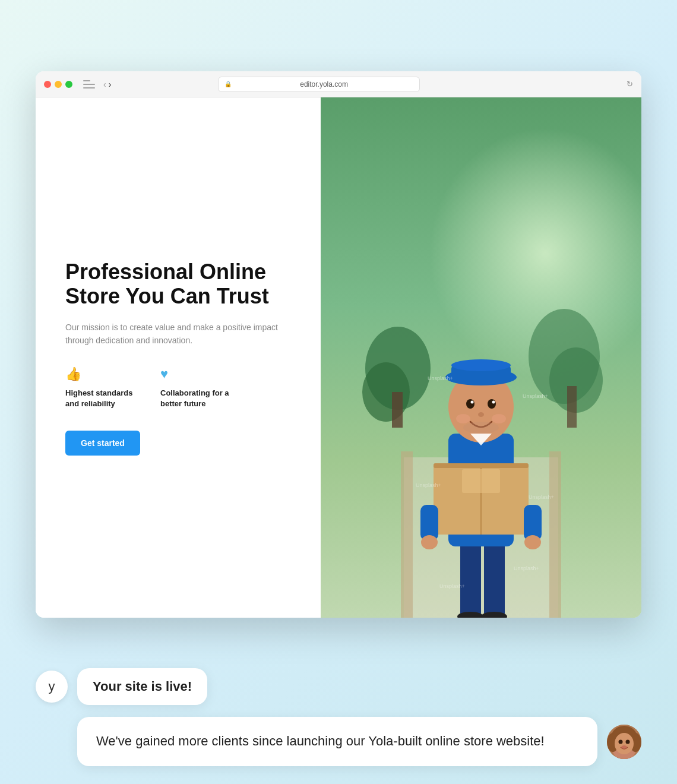 The width and height of the screenshot is (677, 784). Describe the element at coordinates (58, 84) in the screenshot. I see `traffic-lights` at that location.